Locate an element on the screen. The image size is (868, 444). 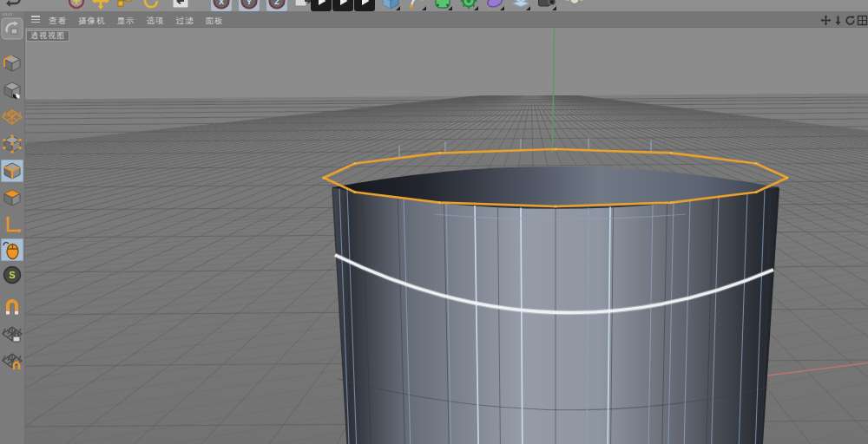
tool-sidebar: S is located at coordinates (12, 227).